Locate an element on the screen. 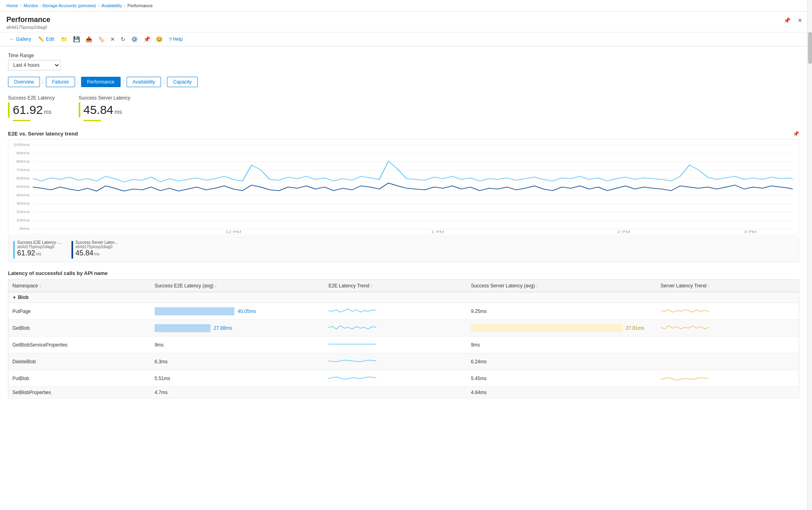 This screenshot has height=510, width=812. time-range-select: Last 1 hour Last 4 hours Last 12 hours L… is located at coordinates (34, 65).